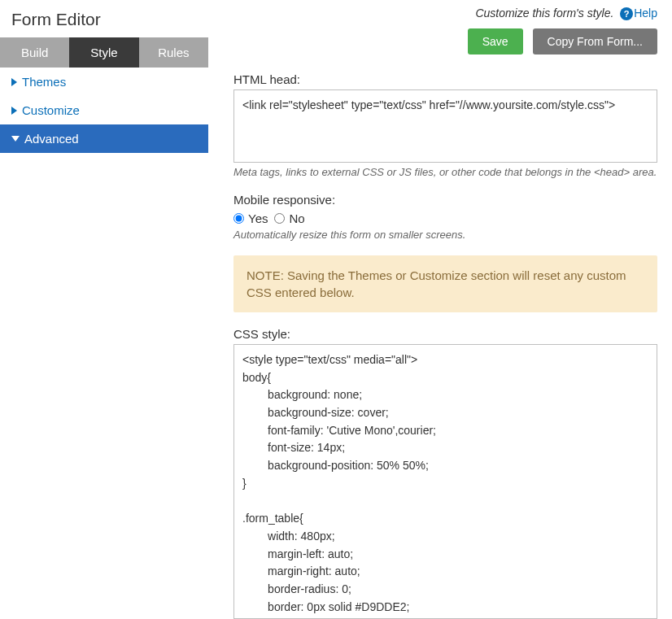  What do you see at coordinates (296, 218) in the screenshot?
I see `mobile-no-label: No` at bounding box center [296, 218].